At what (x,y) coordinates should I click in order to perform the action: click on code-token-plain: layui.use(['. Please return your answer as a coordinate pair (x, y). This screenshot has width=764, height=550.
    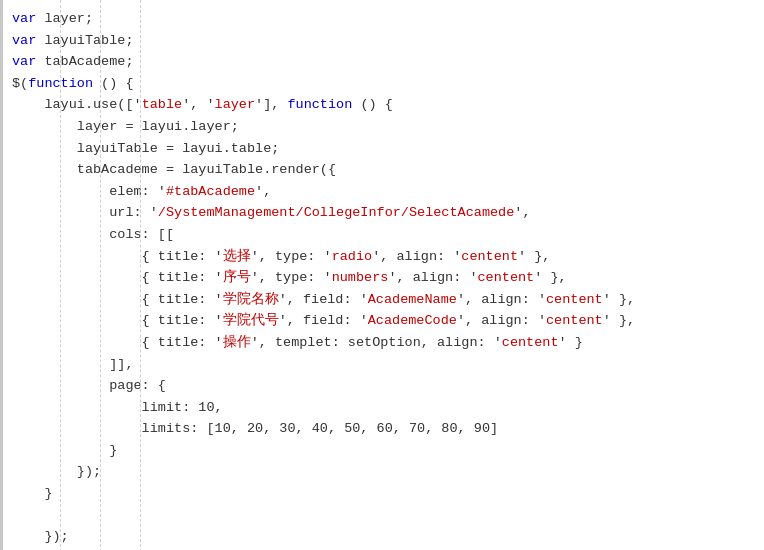
    Looking at the image, I should click on (77, 105).